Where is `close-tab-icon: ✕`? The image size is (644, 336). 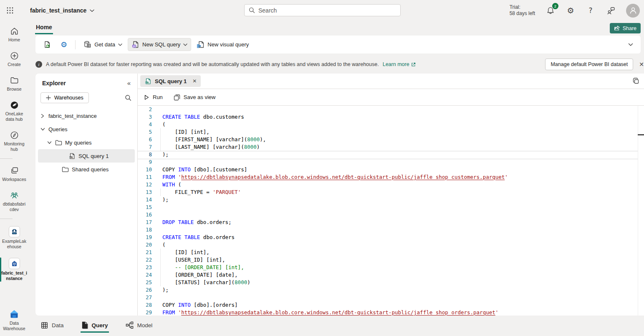 close-tab-icon: ✕ is located at coordinates (194, 81).